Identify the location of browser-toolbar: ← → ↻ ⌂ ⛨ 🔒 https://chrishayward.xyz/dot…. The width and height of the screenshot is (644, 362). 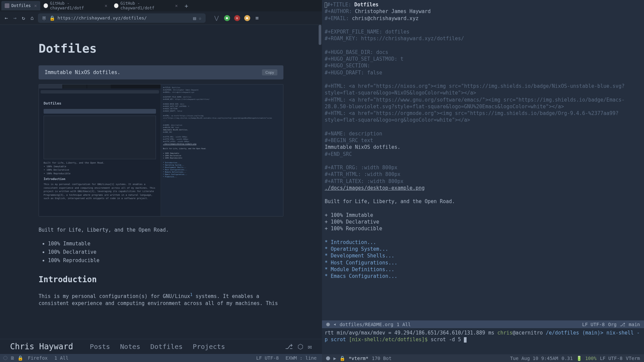
(161, 18).